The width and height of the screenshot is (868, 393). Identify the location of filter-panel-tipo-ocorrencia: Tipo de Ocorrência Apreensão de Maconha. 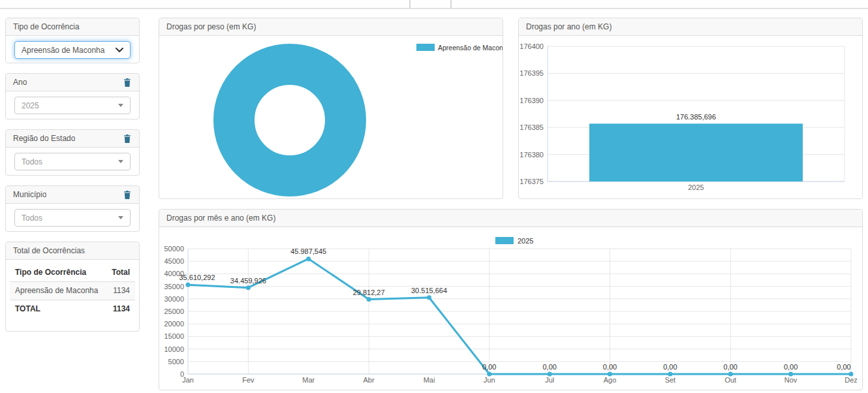
(72, 40).